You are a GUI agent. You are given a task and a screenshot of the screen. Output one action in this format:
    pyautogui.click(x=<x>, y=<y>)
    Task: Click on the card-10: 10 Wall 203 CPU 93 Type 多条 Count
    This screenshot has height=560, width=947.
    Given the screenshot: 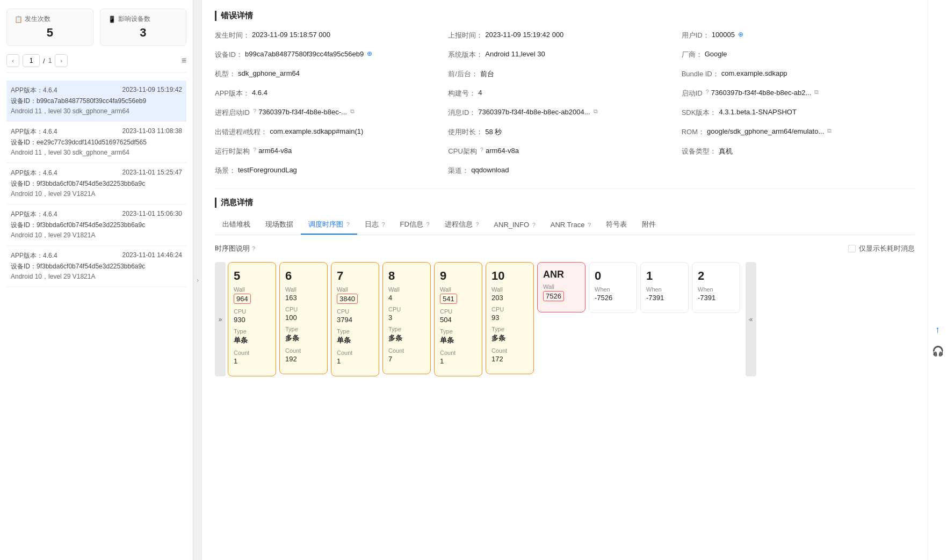 What is the action you would take?
    pyautogui.click(x=510, y=318)
    